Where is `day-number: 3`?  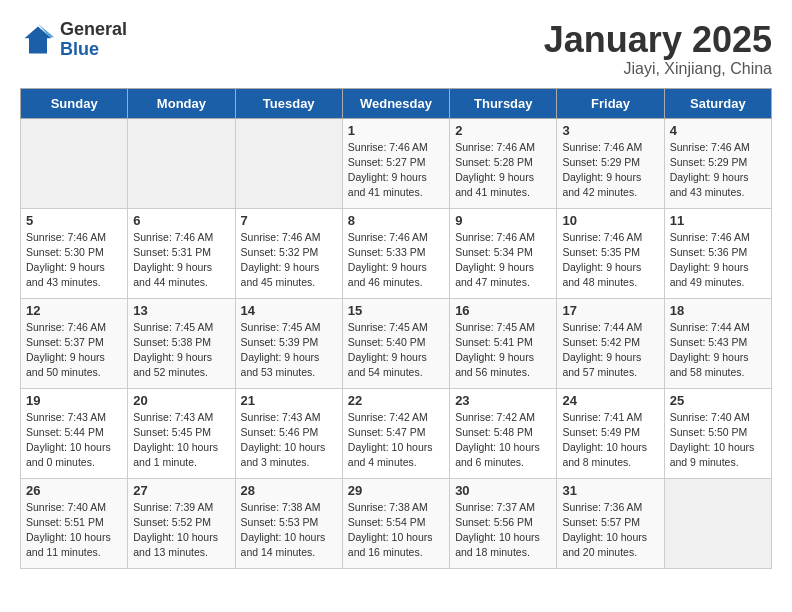
day-number: 3 is located at coordinates (610, 130).